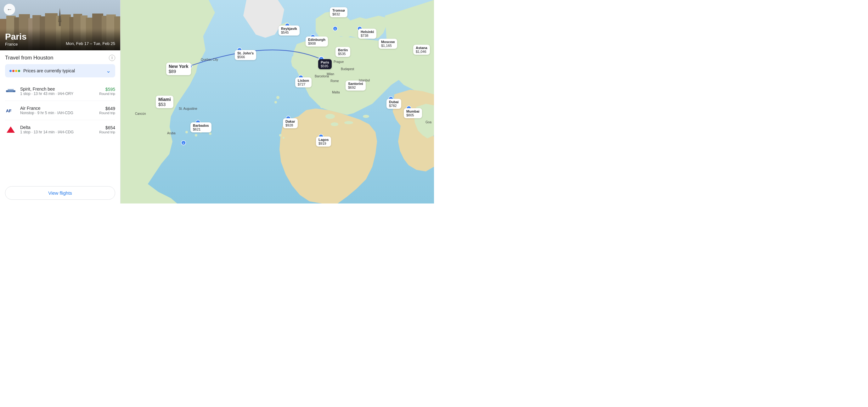 The height and width of the screenshot is (407, 868). What do you see at coordinates (422, 50) in the screenshot?
I see `price-label-astana: Astana $1,046` at bounding box center [422, 50].